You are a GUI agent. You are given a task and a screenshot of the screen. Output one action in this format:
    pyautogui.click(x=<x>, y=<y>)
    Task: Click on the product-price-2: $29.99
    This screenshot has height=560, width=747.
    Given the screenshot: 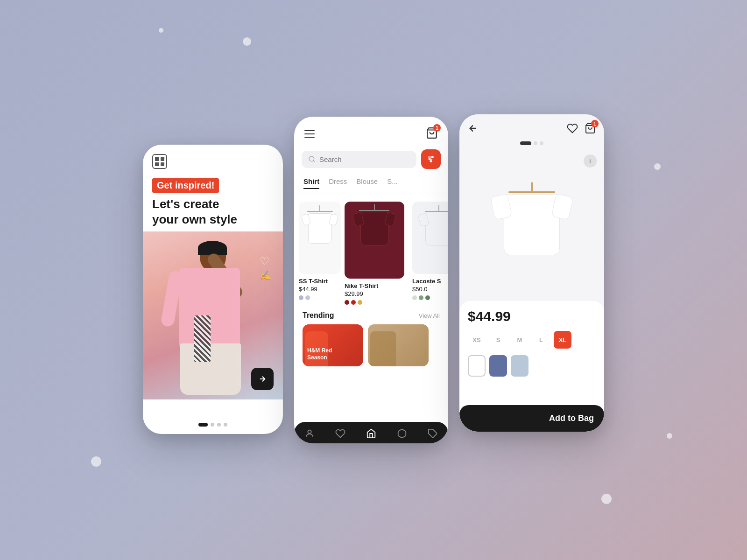 What is the action you would take?
    pyautogui.click(x=374, y=294)
    